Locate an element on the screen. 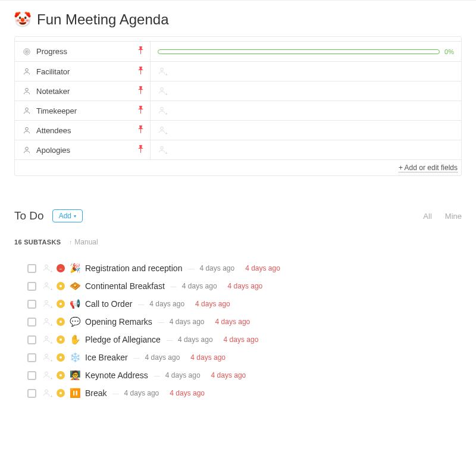 Image resolution: width=476 pixels, height=452 pixels. subtask-title: Break is located at coordinates (96, 393).